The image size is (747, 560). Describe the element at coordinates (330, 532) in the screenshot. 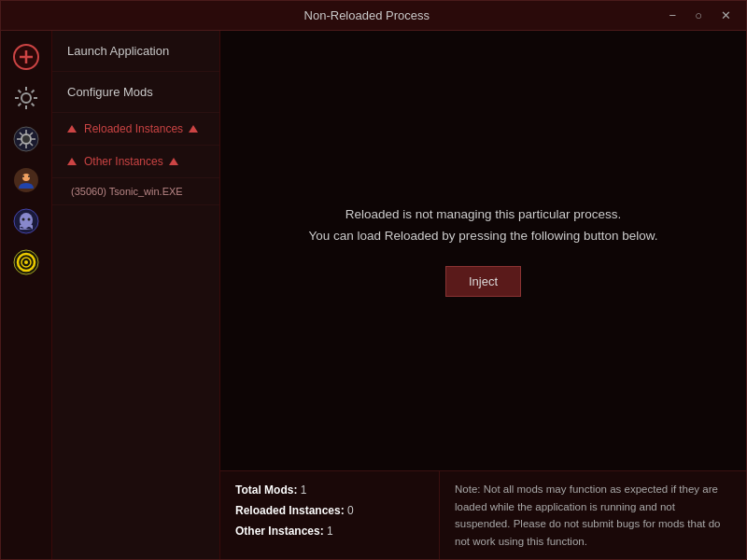

I see `other-instances-row: Other Instances: 1` at that location.